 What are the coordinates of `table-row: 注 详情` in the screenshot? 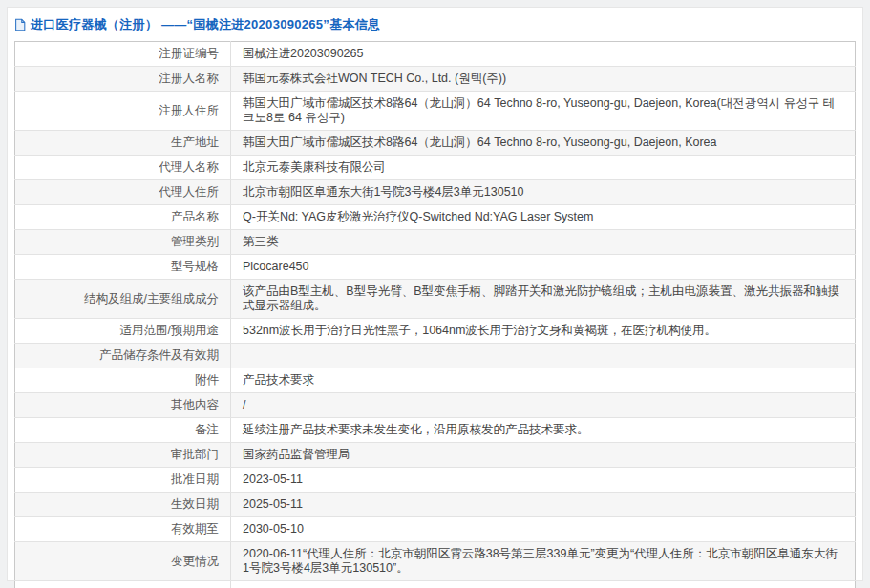 It's located at (435, 584).